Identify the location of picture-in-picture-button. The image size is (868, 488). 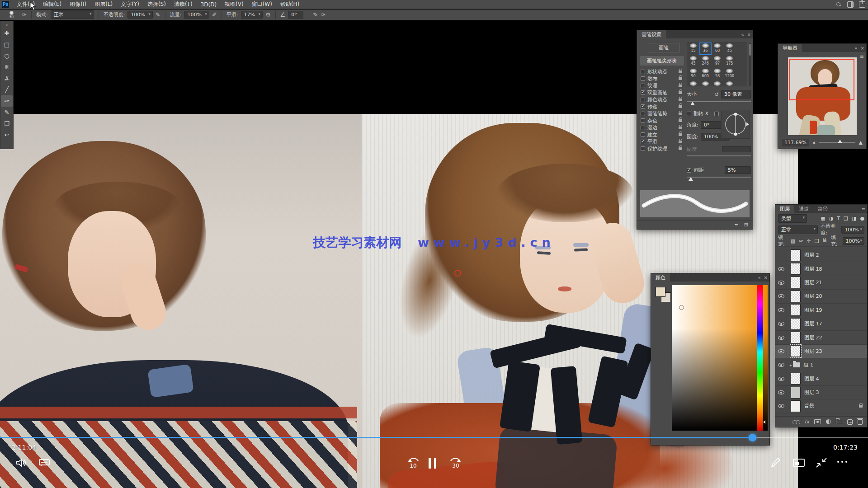
(799, 463).